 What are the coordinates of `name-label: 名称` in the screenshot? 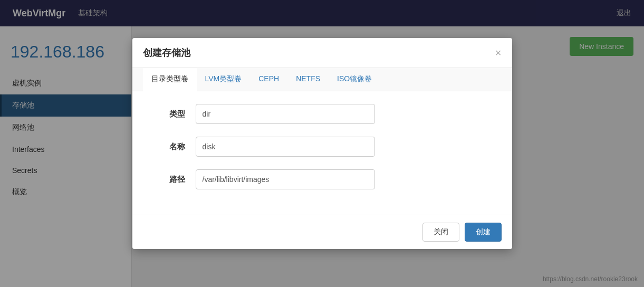 It's located at (169, 147).